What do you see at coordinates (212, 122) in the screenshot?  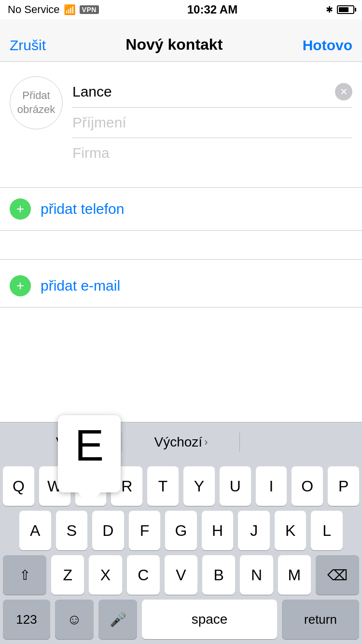 I see `name-fields: ✕` at bounding box center [212, 122].